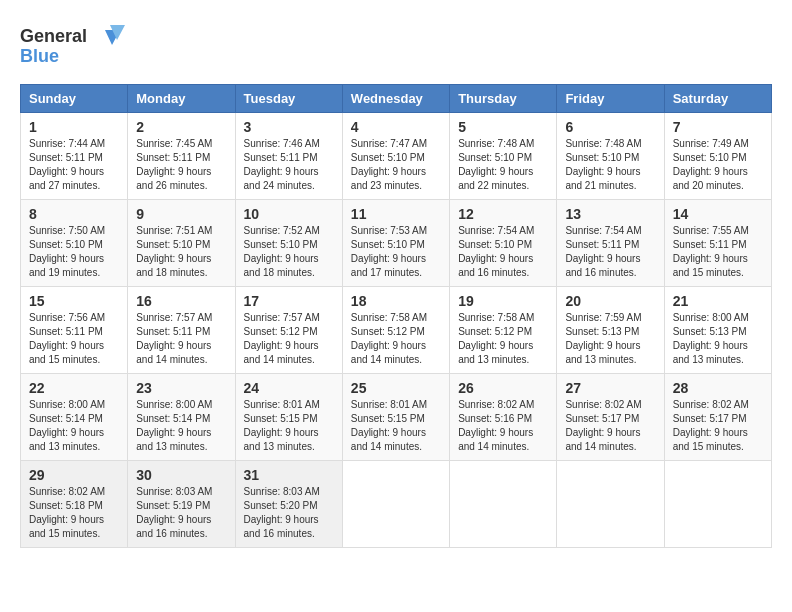 This screenshot has height=612, width=792. I want to click on calendar-day-cell: 5 Sunrise: 7:48 AM Sunset: 5:10 PM Dayli…, so click(504, 156).